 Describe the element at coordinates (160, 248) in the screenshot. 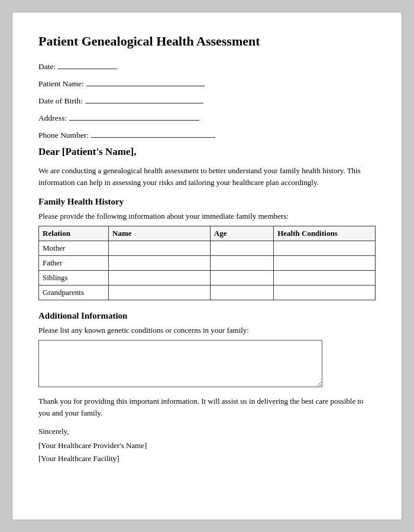

I see `name-mother` at that location.